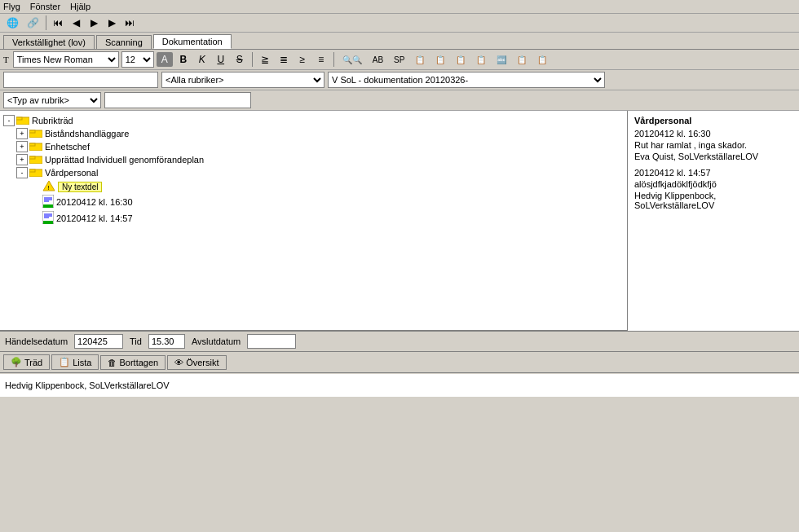 This screenshot has width=799, height=532. Describe the element at coordinates (86, 134) in the screenshot. I see `bistands-label: Biståndshandläggare` at that location.